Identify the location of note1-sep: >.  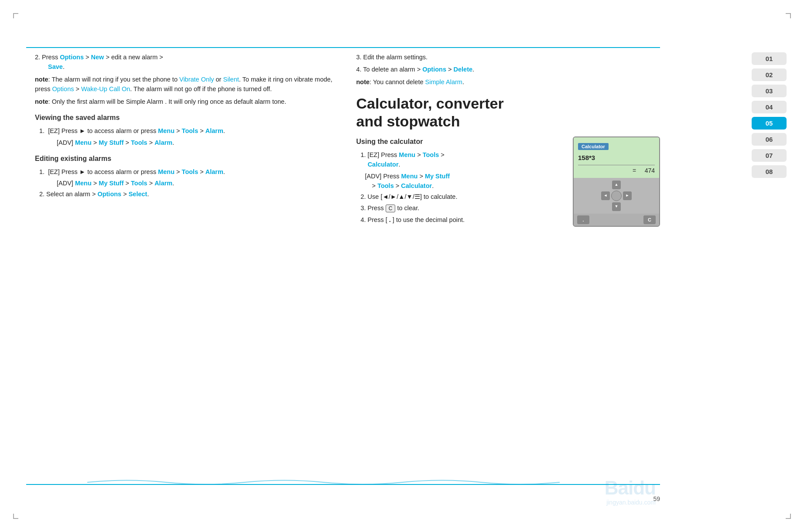
(78, 89).